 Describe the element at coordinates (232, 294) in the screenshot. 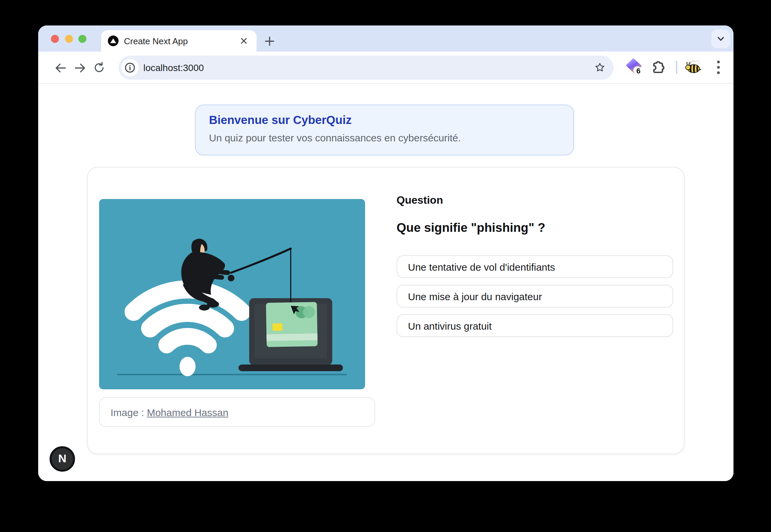

I see `phishing-illustration` at that location.